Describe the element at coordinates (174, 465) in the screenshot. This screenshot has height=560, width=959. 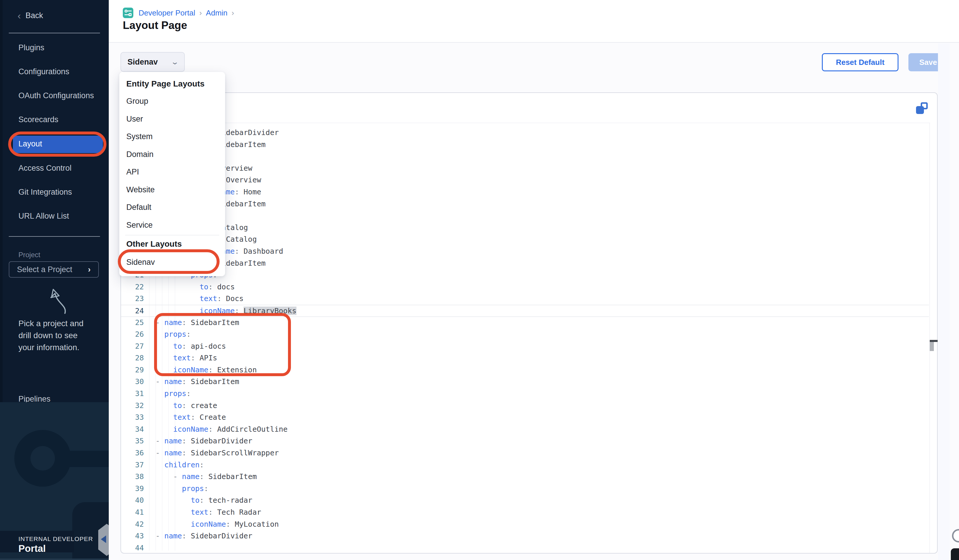
I see `code-text: children:` at that location.